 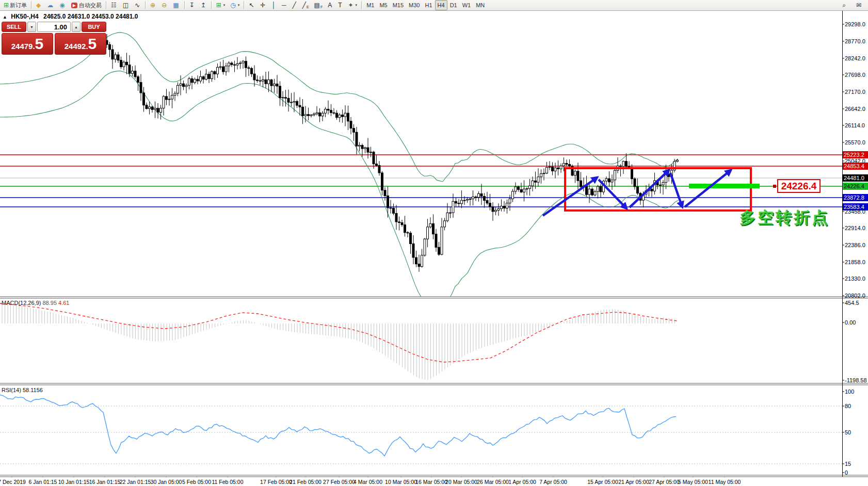 What do you see at coordinates (371, 5) in the screenshot?
I see `tf-m1-button: M1` at bounding box center [371, 5].